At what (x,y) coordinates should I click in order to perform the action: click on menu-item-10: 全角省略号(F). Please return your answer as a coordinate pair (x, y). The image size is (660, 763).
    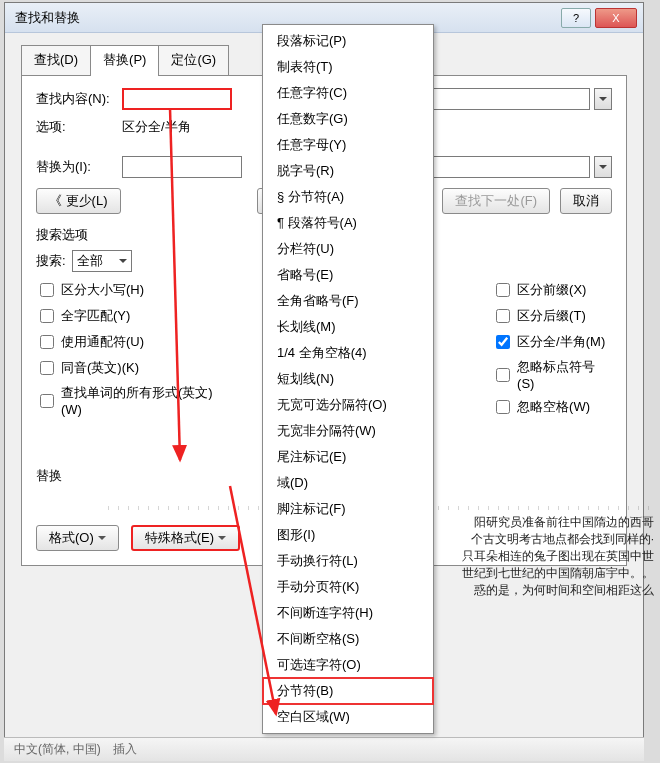
    Looking at the image, I should click on (348, 301).